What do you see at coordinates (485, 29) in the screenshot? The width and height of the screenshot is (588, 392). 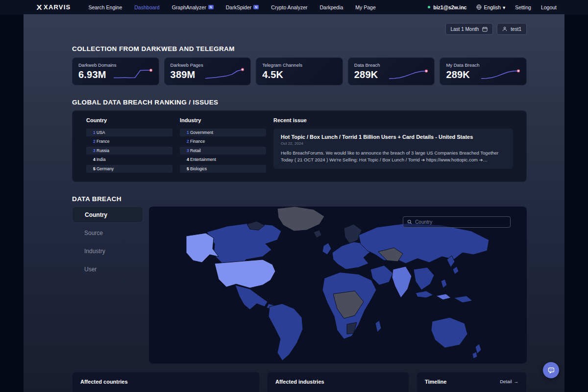 I see `calendar-icon` at bounding box center [485, 29].